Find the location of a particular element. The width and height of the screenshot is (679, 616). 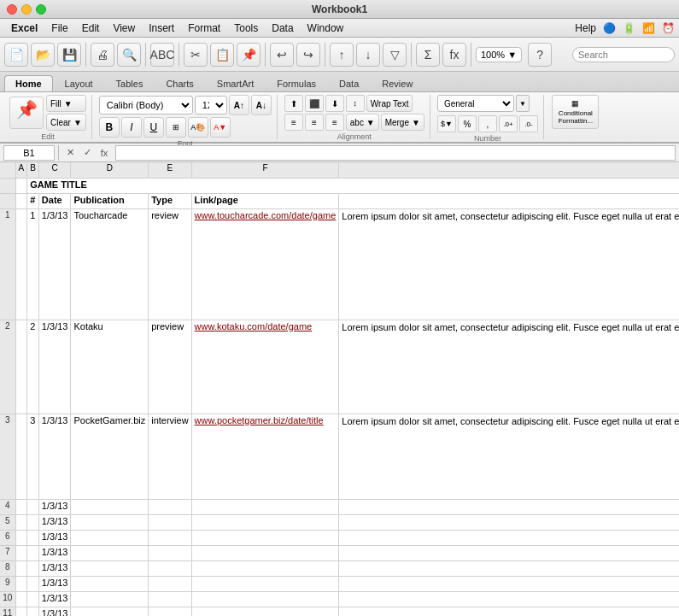

menu-file: File is located at coordinates (60, 28).